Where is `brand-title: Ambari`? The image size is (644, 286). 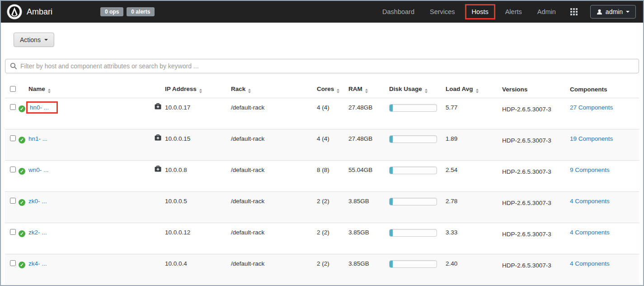 brand-title: Ambari is located at coordinates (40, 12).